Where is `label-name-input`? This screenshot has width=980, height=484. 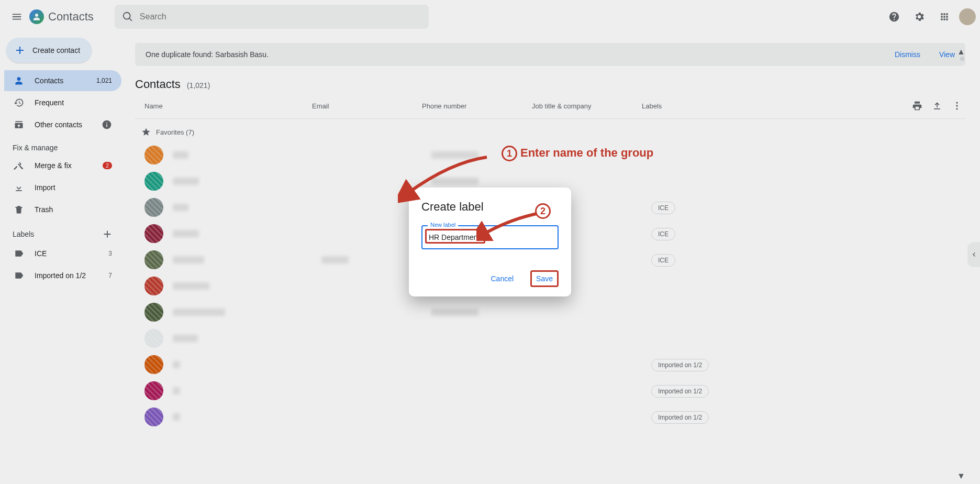 label-name-input is located at coordinates (490, 237).